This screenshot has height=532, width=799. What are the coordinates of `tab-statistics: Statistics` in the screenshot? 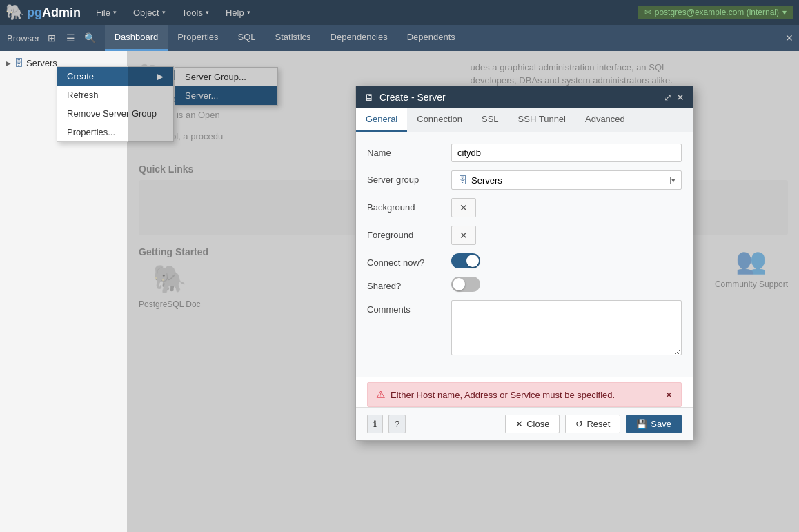 It's located at (293, 38).